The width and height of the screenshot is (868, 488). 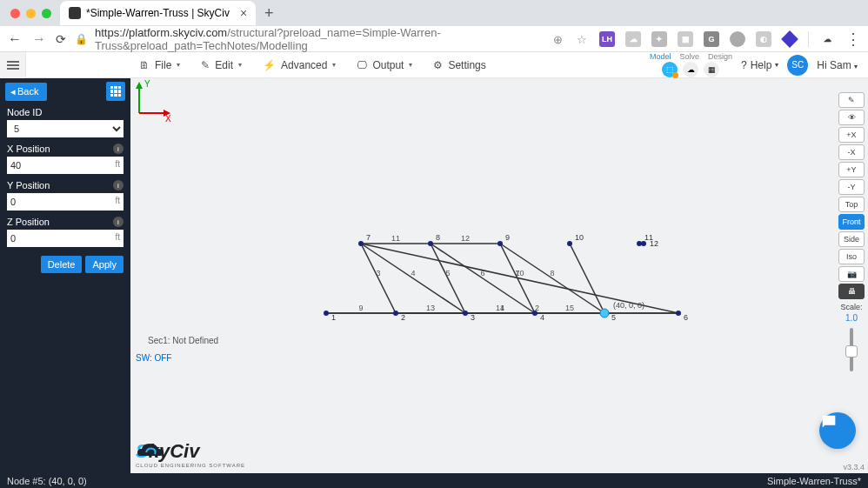 I want to click on version-label: v3.3.4, so click(x=854, y=467).